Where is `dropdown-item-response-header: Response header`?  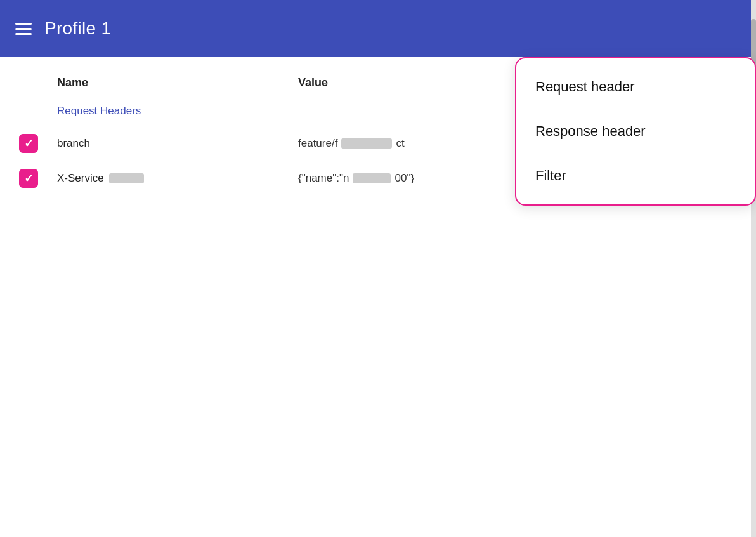
dropdown-item-response-header: Response header is located at coordinates (635, 131).